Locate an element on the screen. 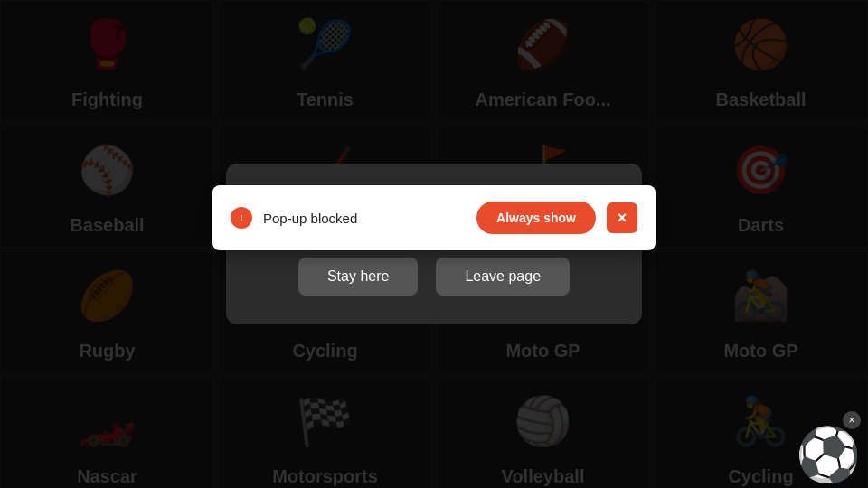  popup-blocked-right: Always show × is located at coordinates (557, 218).